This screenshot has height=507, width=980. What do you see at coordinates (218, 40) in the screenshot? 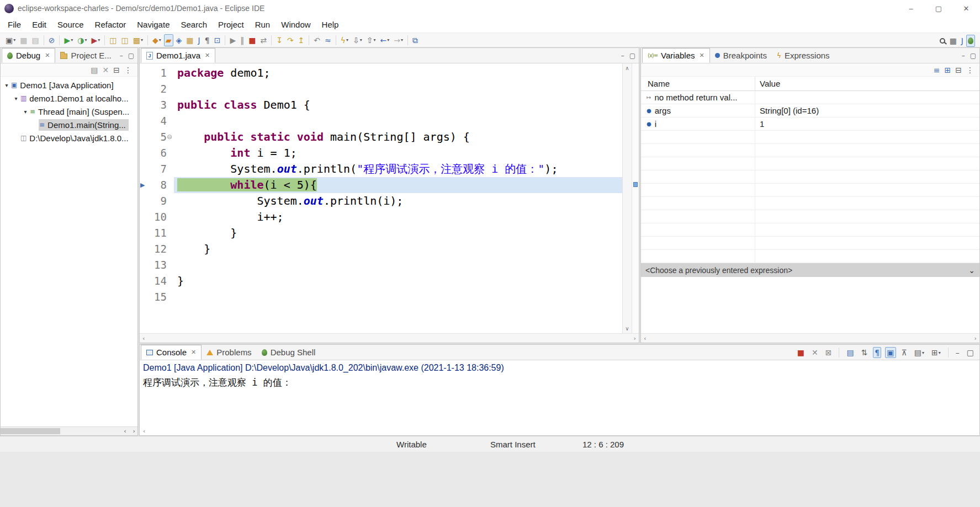
I see `console-view-icon: ⊡` at bounding box center [218, 40].